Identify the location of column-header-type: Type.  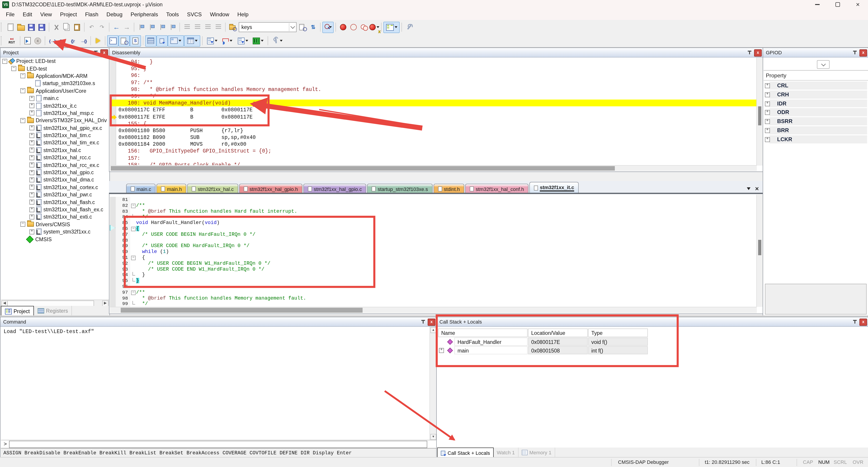
(618, 333).